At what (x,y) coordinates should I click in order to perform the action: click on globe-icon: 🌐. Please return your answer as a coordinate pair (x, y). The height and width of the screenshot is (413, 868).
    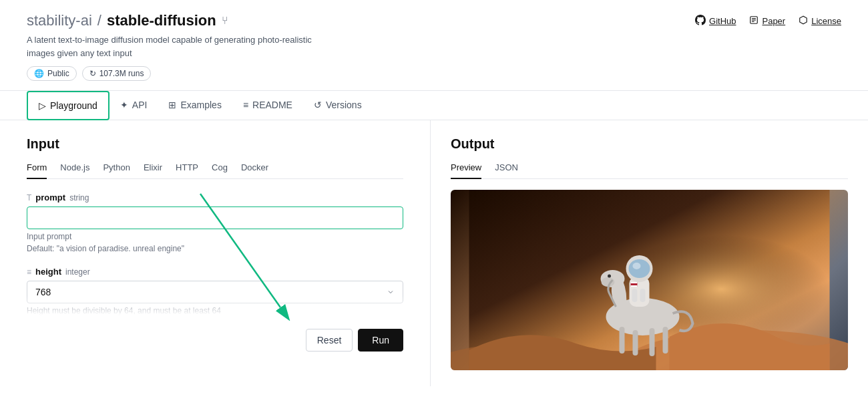
    Looking at the image, I should click on (39, 74).